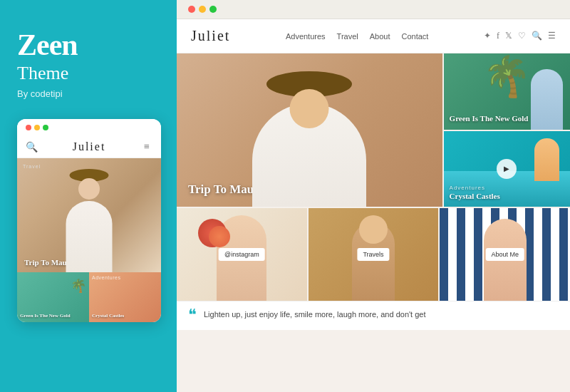 The image size is (570, 392). What do you see at coordinates (89, 215) in the screenshot?
I see `phone-hero-image` at bounding box center [89, 215].